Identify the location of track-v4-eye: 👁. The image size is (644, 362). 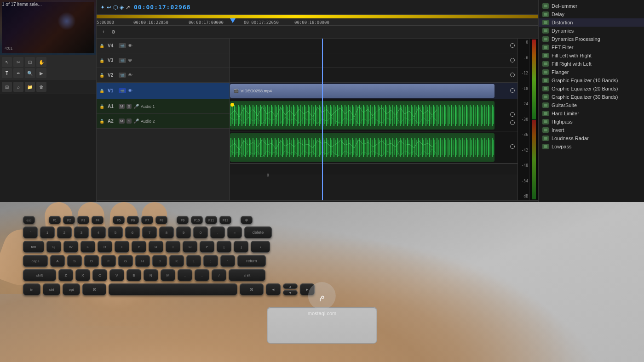
(130, 46).